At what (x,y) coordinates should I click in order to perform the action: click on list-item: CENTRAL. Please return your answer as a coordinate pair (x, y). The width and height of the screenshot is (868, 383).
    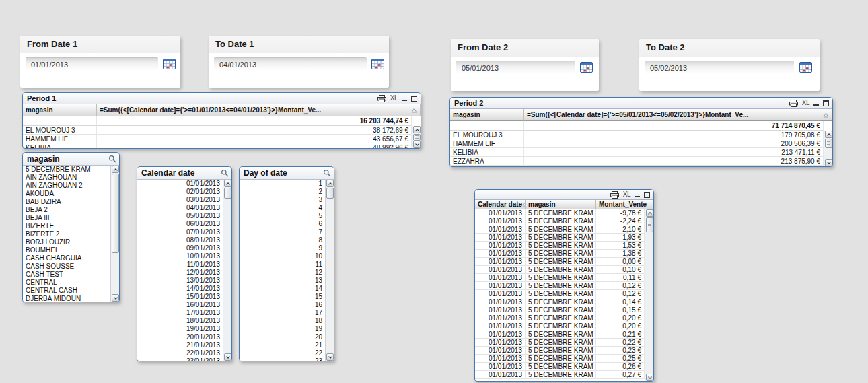
    Looking at the image, I should click on (71, 283).